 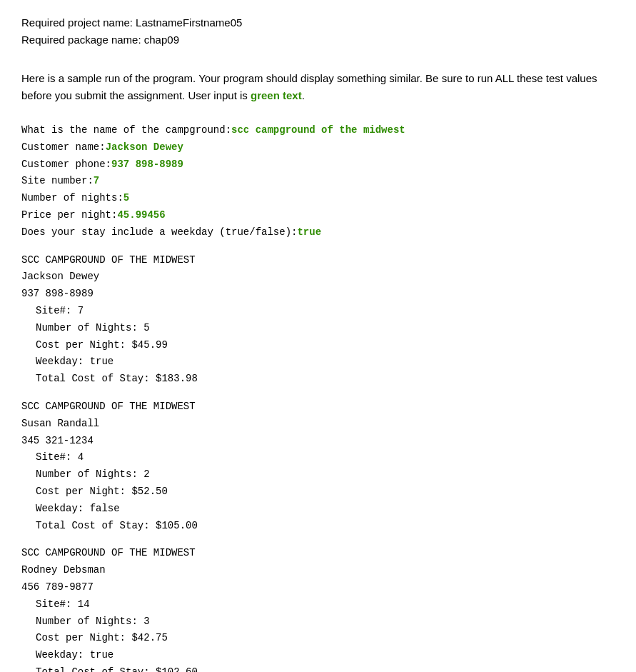 I want to click on price-per-night-prompt-value: 45.99456, so click(x=141, y=216).